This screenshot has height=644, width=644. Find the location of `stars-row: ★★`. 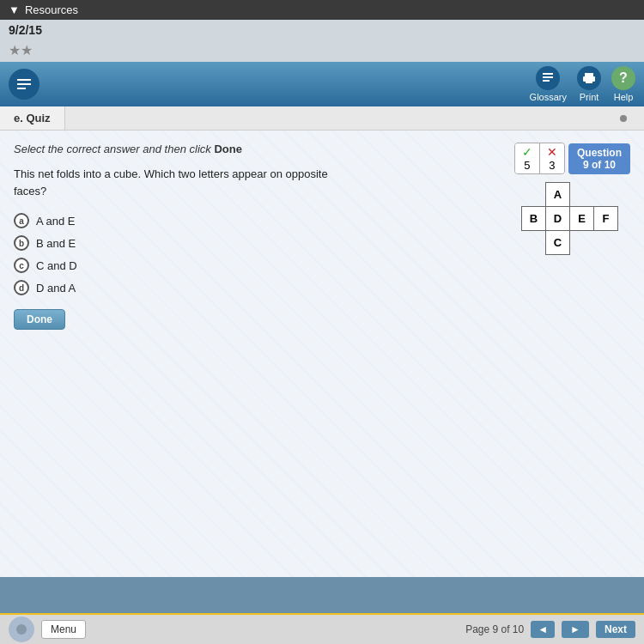

stars-row: ★★ is located at coordinates (322, 52).